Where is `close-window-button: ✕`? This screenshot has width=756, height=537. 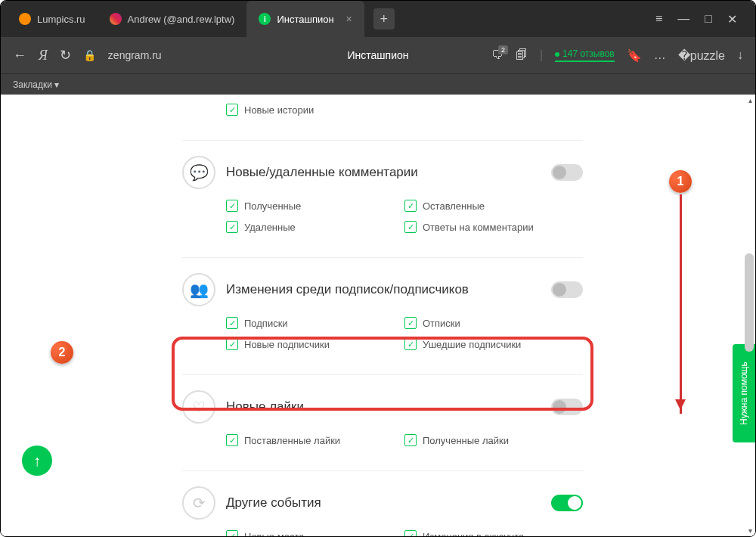 close-window-button: ✕ is located at coordinates (732, 20).